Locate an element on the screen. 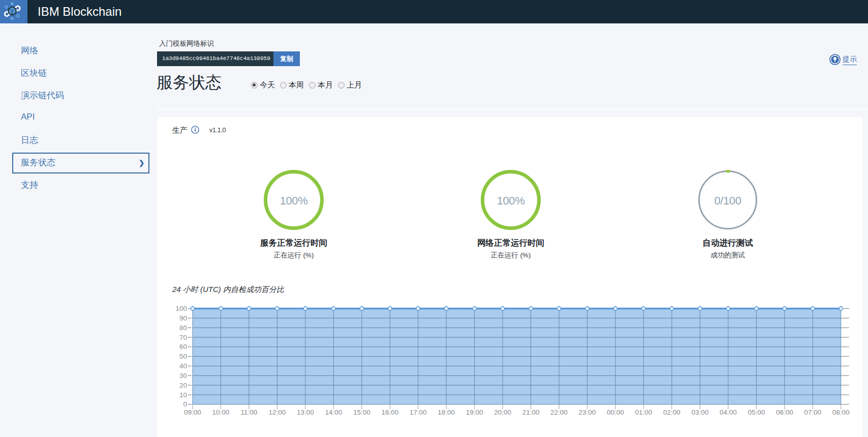 The width and height of the screenshot is (868, 437). svg-text: 21:00 is located at coordinates (531, 412).